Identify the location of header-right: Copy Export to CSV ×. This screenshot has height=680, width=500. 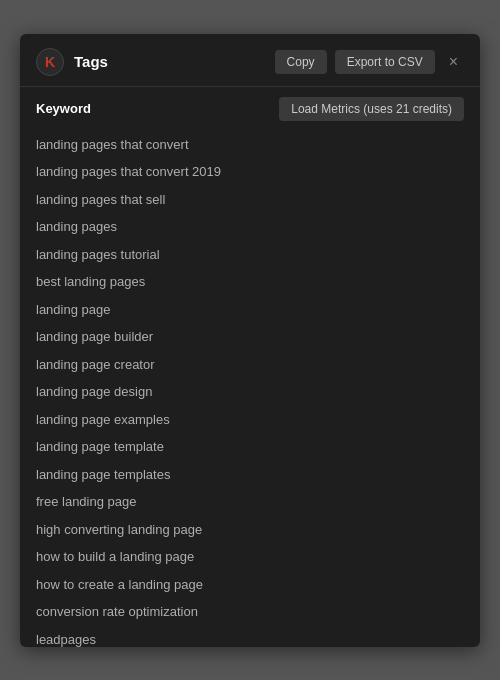
(370, 62).